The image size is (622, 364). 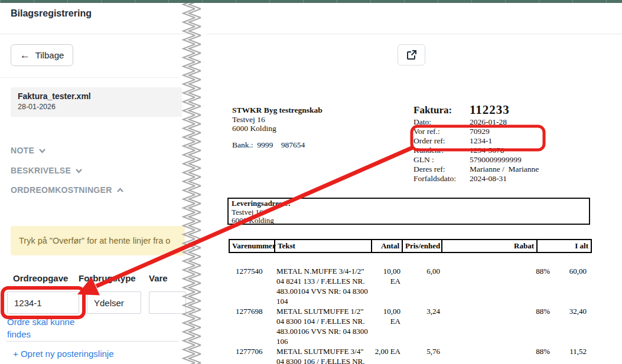 What do you see at coordinates (96, 102) in the screenshot?
I see `document-file-card: Faktura_tester.xml 28-01-2026` at bounding box center [96, 102].